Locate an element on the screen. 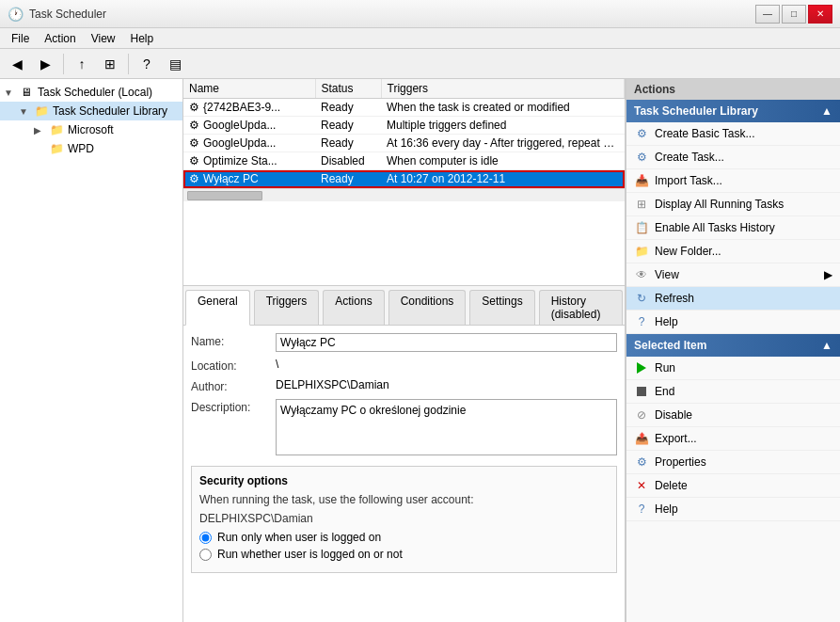 The image size is (840, 622). action-view: 👁 View ▶ is located at coordinates (734, 275).